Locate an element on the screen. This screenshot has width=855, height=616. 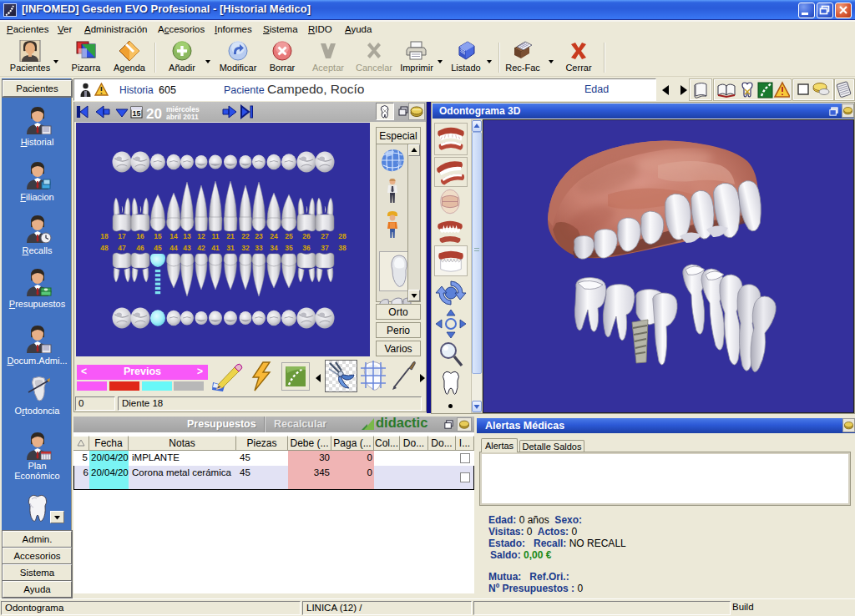
svg-text: 12 is located at coordinates (201, 236).